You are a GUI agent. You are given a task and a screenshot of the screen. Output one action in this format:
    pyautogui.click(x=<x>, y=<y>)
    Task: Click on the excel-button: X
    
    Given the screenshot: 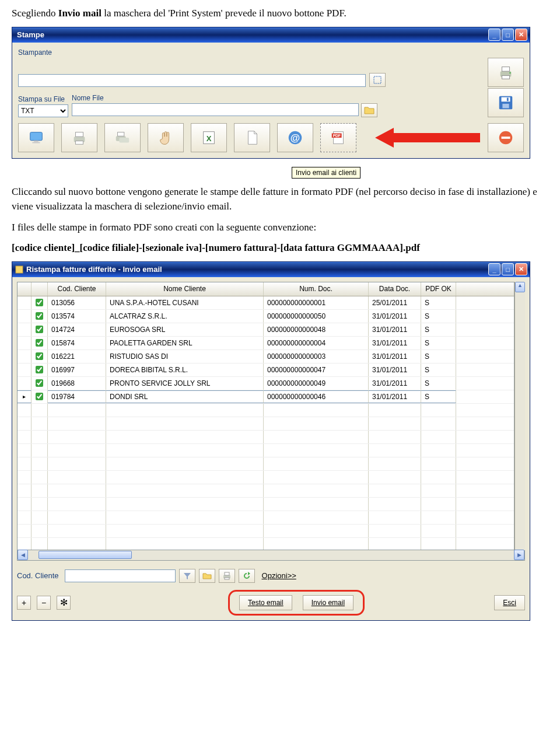 What is the action you would take?
    pyautogui.click(x=209, y=138)
    